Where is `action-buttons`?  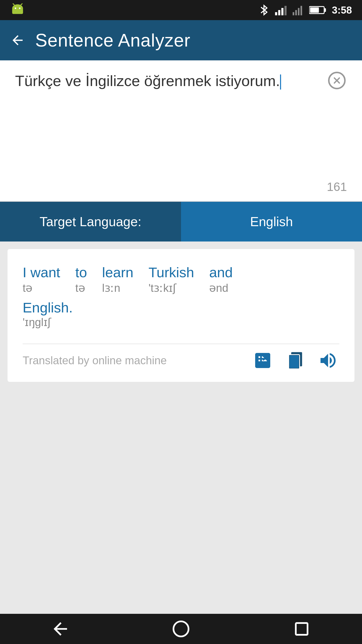 action-buttons is located at coordinates (295, 360).